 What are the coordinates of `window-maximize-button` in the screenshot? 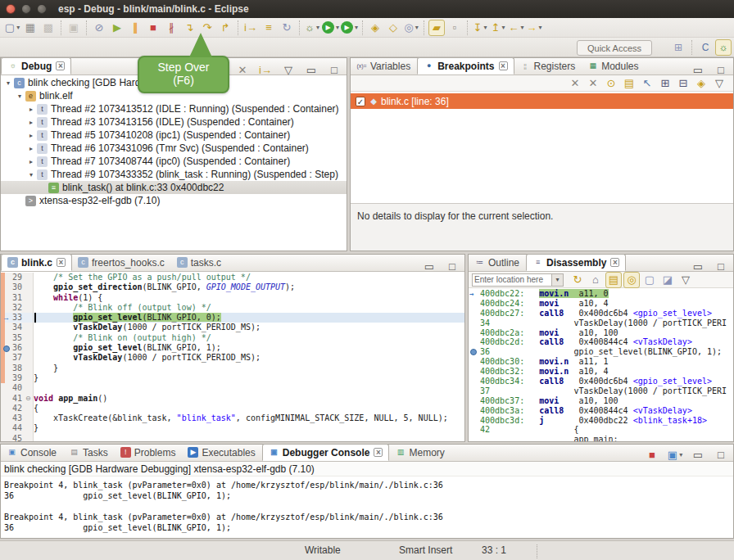 It's located at (42, 9).